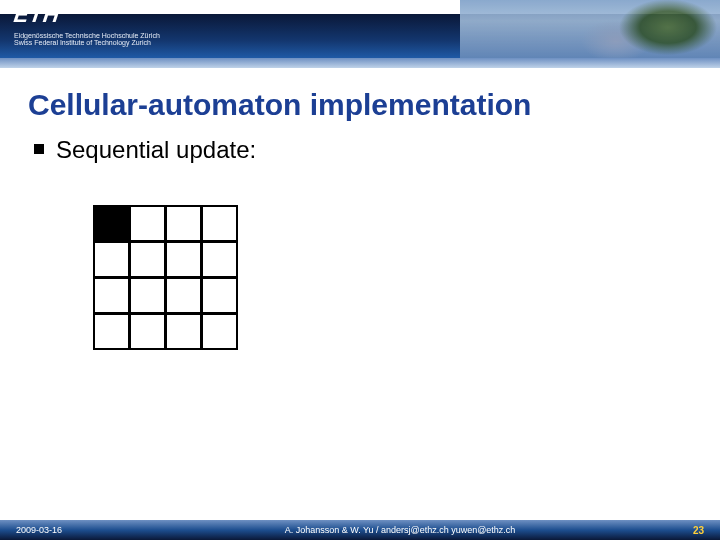  Describe the element at coordinates (87, 42) in the screenshot. I see `eth-logo-sub-en: Swiss Federal Institute of Technology Zu…` at that location.